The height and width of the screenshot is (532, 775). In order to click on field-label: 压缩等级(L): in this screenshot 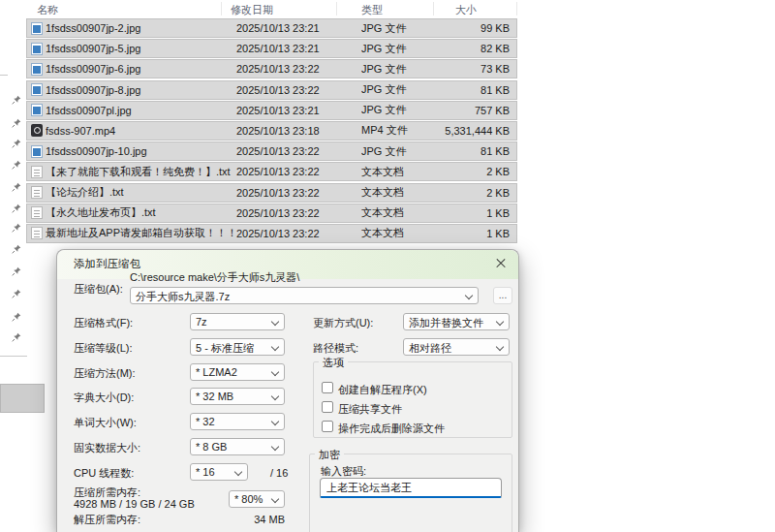, I will do `click(103, 349)`.